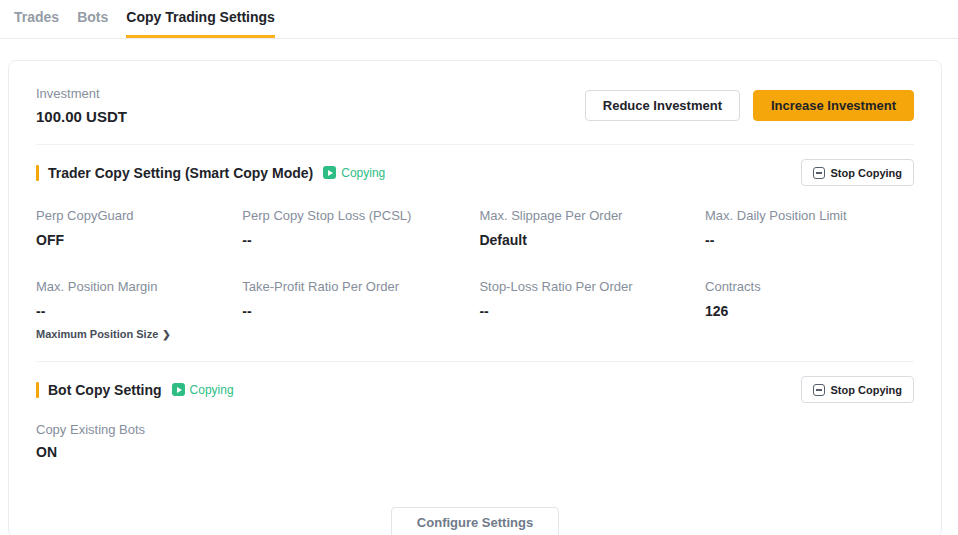 The height and width of the screenshot is (535, 958). I want to click on field-contracts: Contracts 126, so click(810, 299).